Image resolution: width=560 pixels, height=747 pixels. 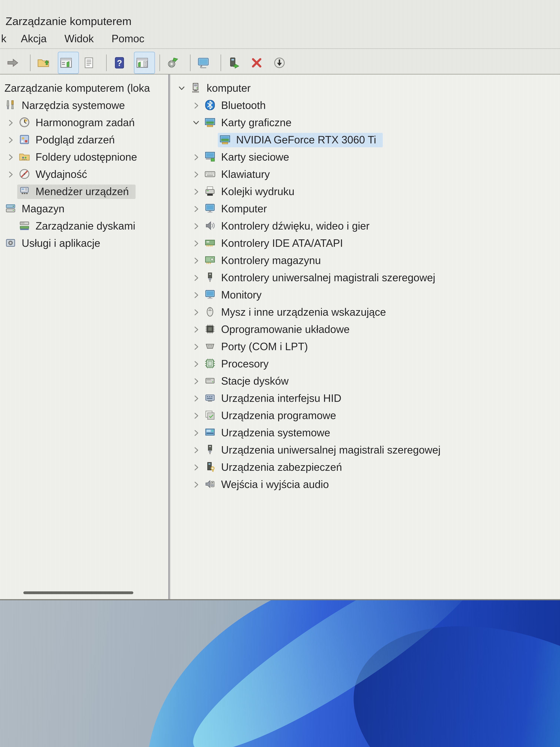 I want to click on tree-item-label: Urządzenia zabezpieczeń, so click(x=282, y=467).